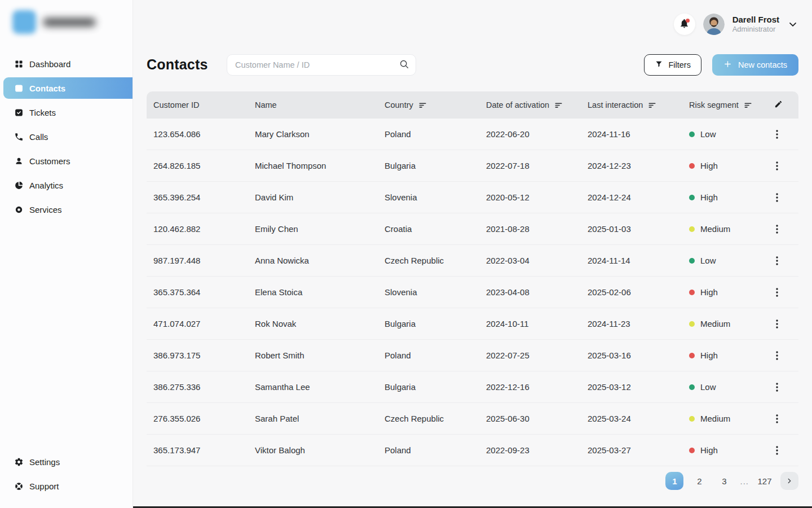 The image size is (812, 508). What do you see at coordinates (672, 65) in the screenshot?
I see `filters-button: Filters` at bounding box center [672, 65].